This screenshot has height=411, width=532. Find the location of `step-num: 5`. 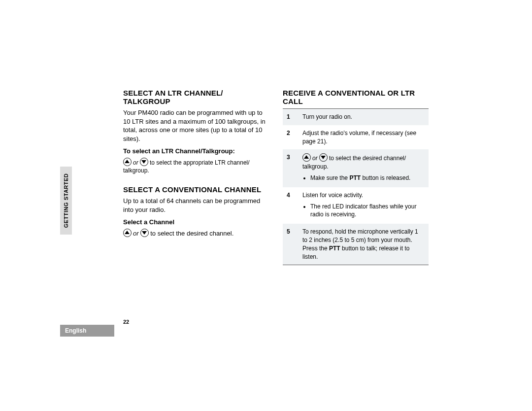

step-num: 5 is located at coordinates (291, 244).